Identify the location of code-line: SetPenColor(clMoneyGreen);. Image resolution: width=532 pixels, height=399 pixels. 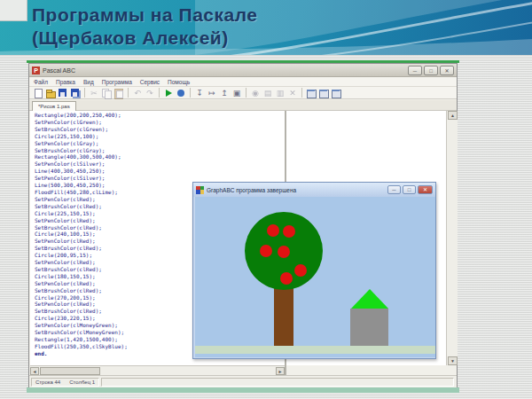
(82, 325).